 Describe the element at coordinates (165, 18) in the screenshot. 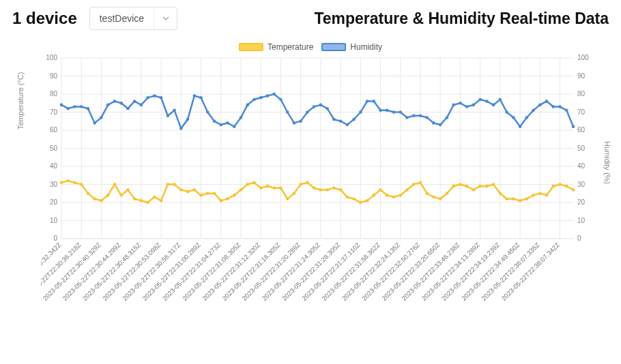

I see `chevron-down-icon` at that location.